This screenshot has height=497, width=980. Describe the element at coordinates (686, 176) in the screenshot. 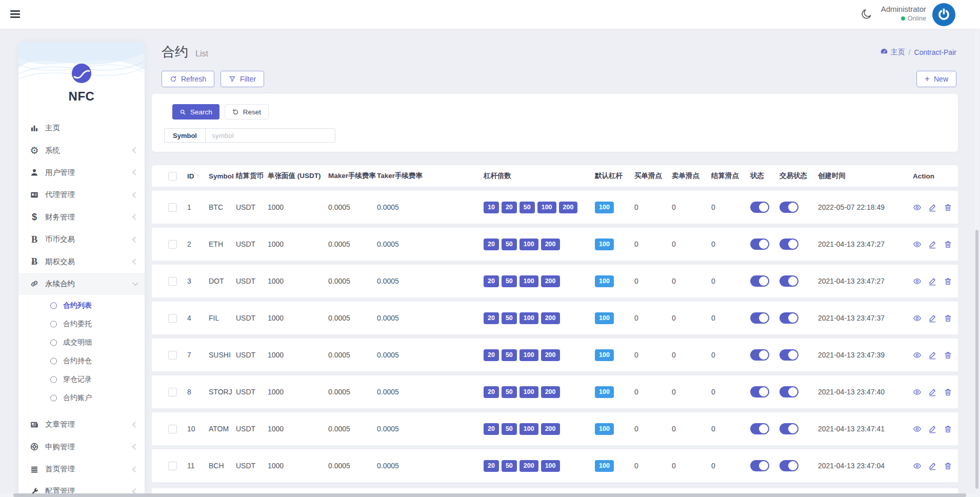

I see `column-header-label: 卖单滑点` at that location.